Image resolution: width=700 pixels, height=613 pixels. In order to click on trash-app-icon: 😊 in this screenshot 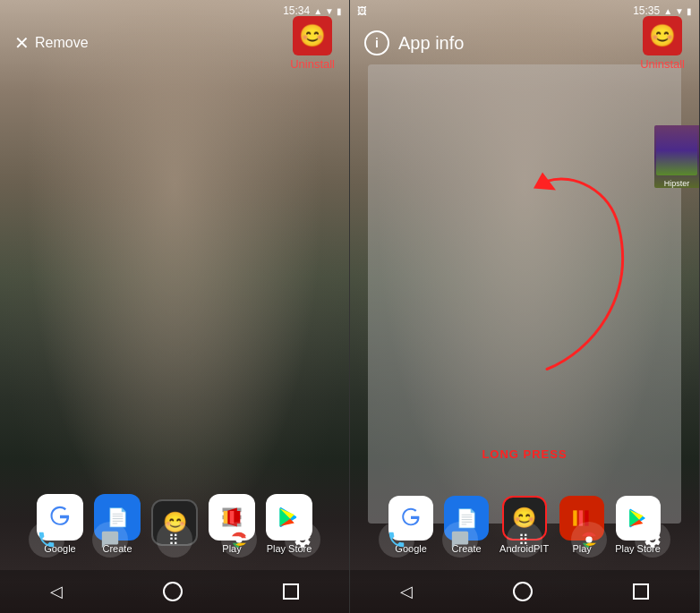, I will do `click(312, 36)`.